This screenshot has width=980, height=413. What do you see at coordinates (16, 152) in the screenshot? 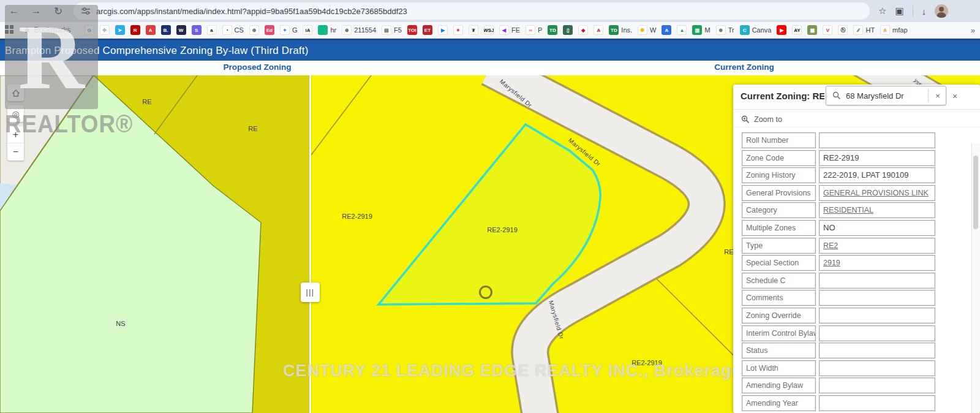
I see `zoom-out-button: −` at bounding box center [16, 152].